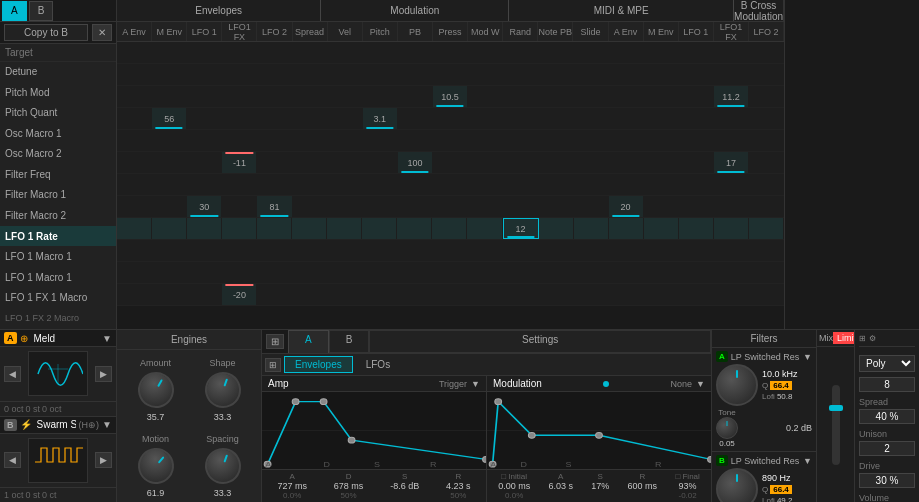  Describe the element at coordinates (700, 384) in the screenshot. I see `none-dropdown: ▼` at that location.